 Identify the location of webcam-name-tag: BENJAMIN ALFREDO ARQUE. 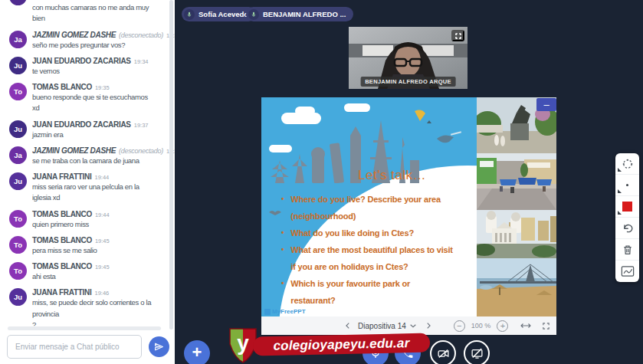
(408, 81).